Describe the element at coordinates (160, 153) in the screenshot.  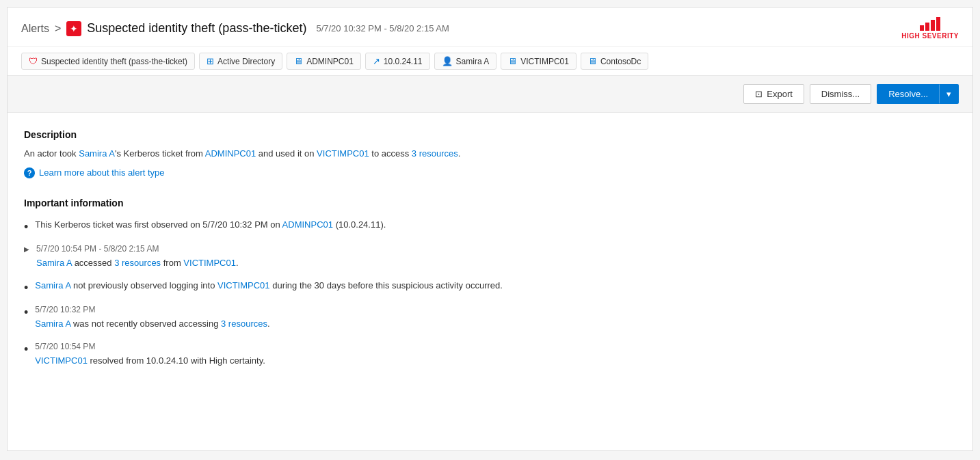
I see `desc-kerberos-text: 's Kerberos ticket from` at that location.